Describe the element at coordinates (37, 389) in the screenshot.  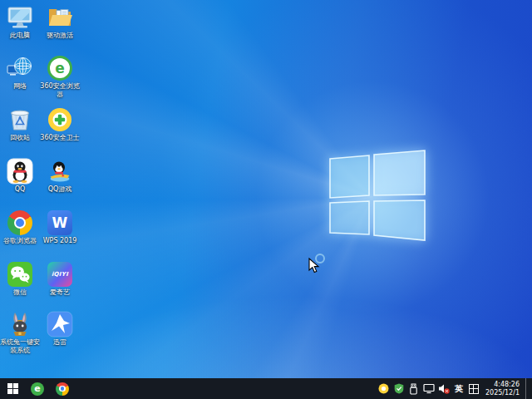
I see `360-browser-taskbar-icon: e` at that location.